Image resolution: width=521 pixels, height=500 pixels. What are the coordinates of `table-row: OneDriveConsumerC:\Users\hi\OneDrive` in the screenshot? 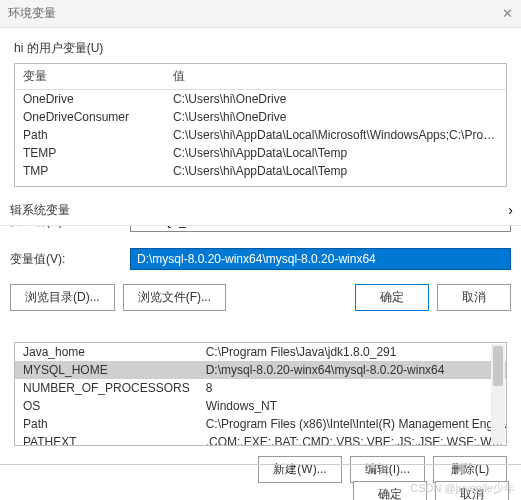 It's located at (260, 117).